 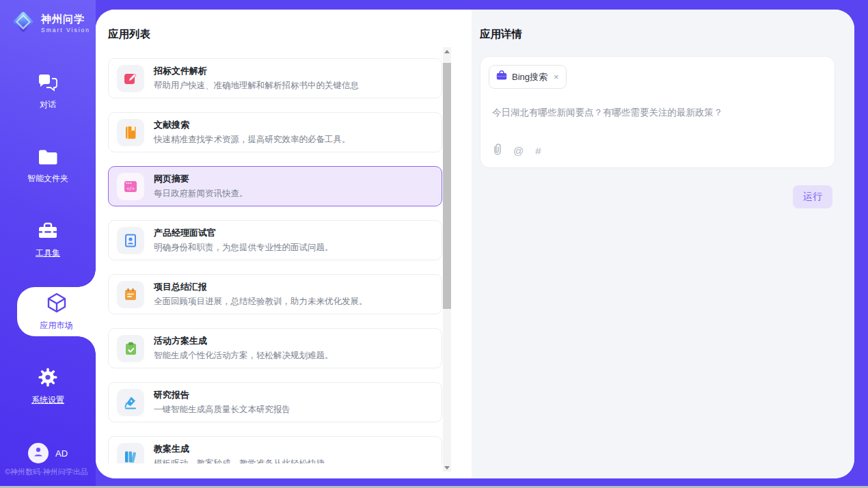 What do you see at coordinates (528, 77) in the screenshot?
I see `tool-chip-bing-search: Bing搜索 ×` at bounding box center [528, 77].